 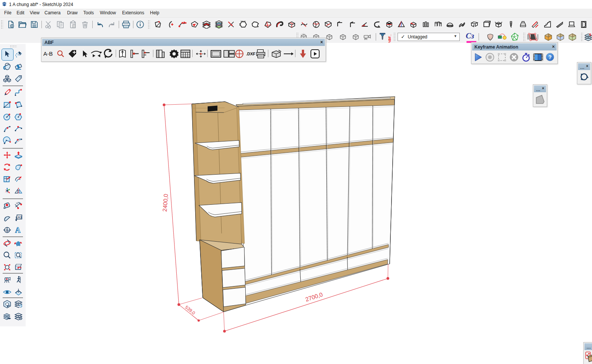 I want to click on svg-text: A1, so click(x=20, y=218).